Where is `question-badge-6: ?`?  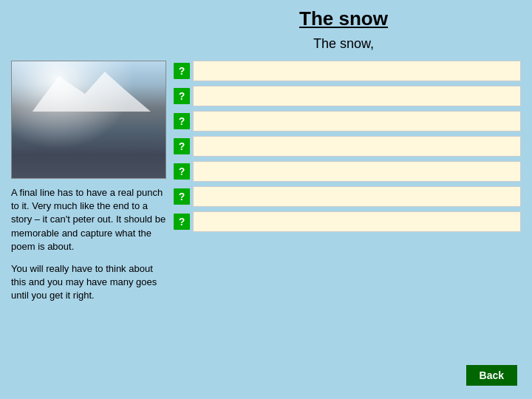
question-badge-6: ? is located at coordinates (182, 197).